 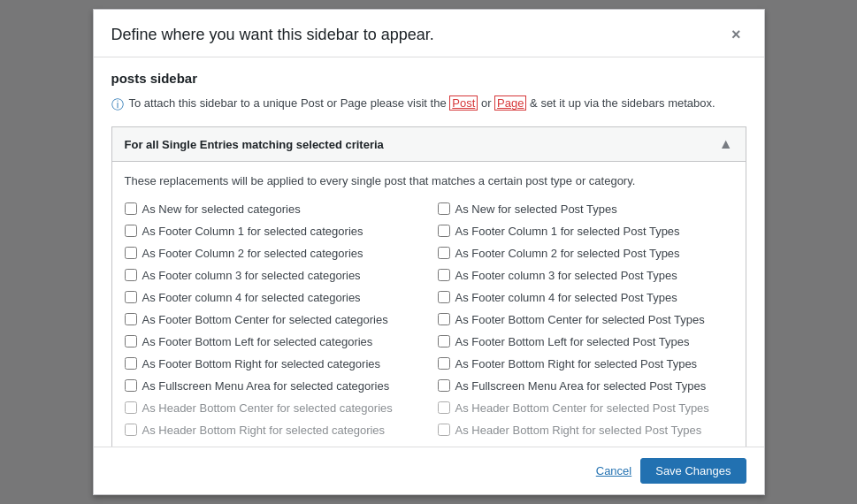 What do you see at coordinates (585, 297) in the screenshot?
I see `checkbox-item-right-4: As Footer column 4 for selected Post Typ…` at bounding box center [585, 297].